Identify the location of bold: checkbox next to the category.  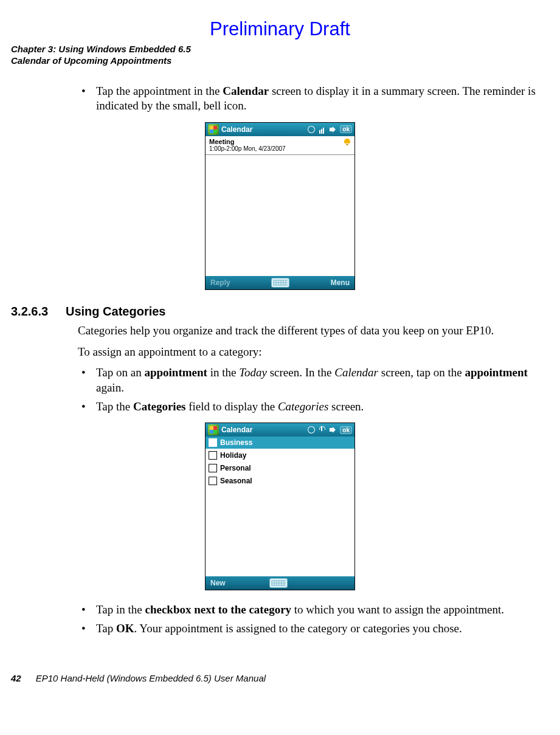
(218, 609).